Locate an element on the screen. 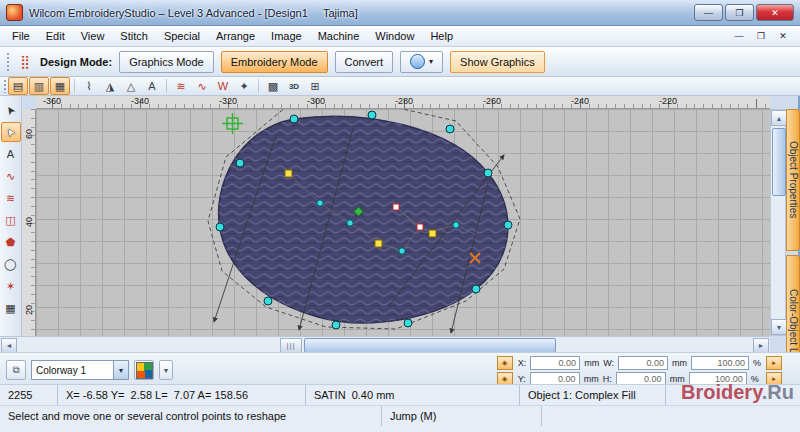  star-tool: ✶ is located at coordinates (11, 286).